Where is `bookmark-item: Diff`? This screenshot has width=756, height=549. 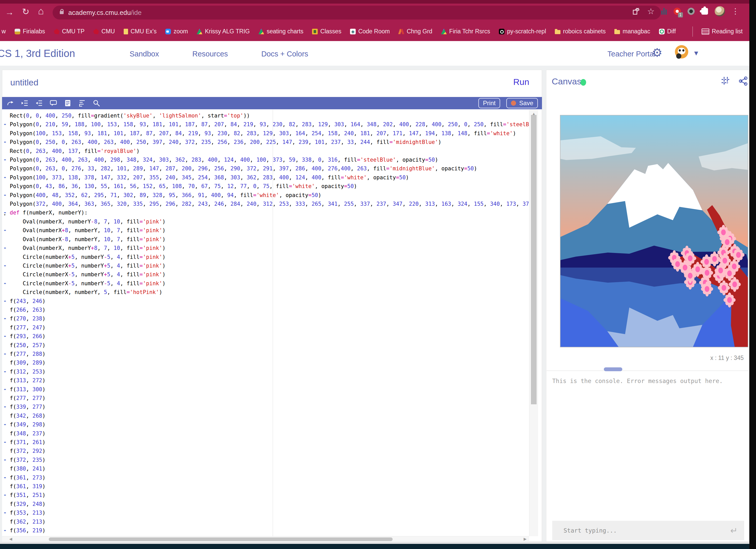
bookmark-item: Diff is located at coordinates (667, 31).